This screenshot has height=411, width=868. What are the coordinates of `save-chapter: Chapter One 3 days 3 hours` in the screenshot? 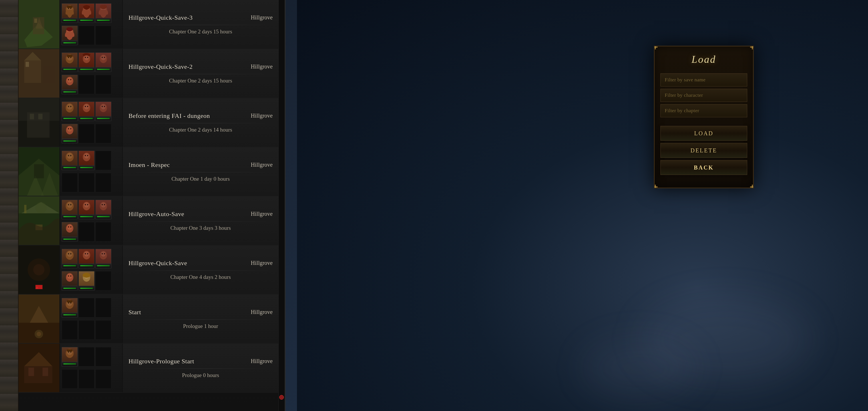 It's located at (200, 228).